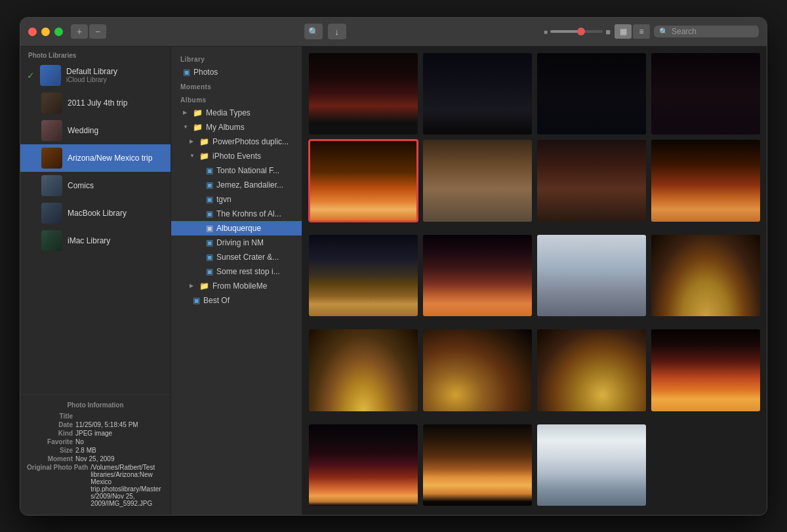  Describe the element at coordinates (236, 272) in the screenshot. I see `album-item-rest-stop: ▣ Some rest stop i...` at that location.